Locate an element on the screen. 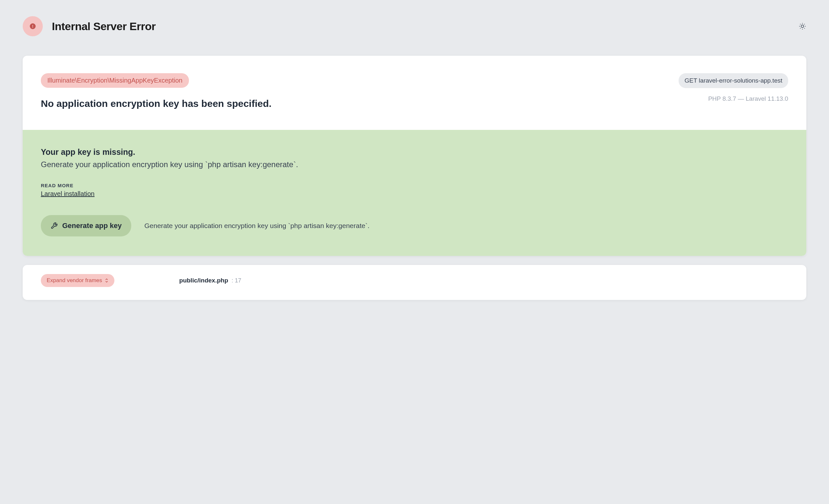 This screenshot has height=504, width=829. read-more-link: Laravel installation is located at coordinates (68, 194).